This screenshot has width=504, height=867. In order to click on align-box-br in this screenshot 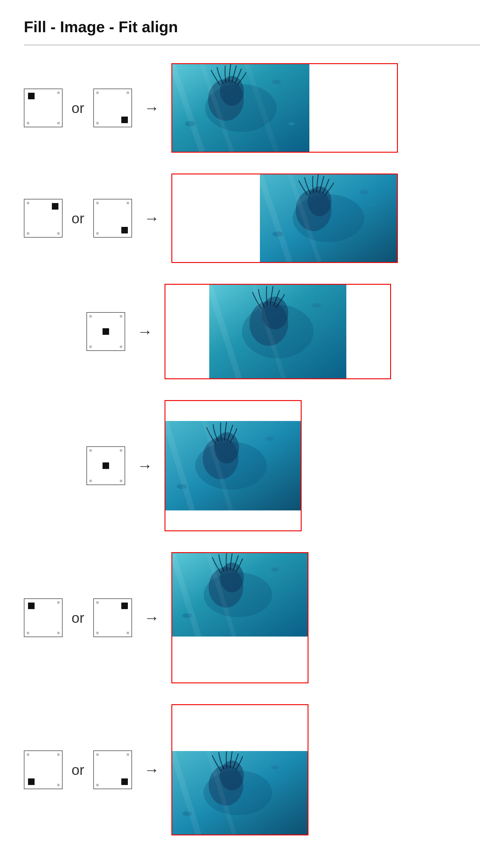, I will do `click(113, 108)`.